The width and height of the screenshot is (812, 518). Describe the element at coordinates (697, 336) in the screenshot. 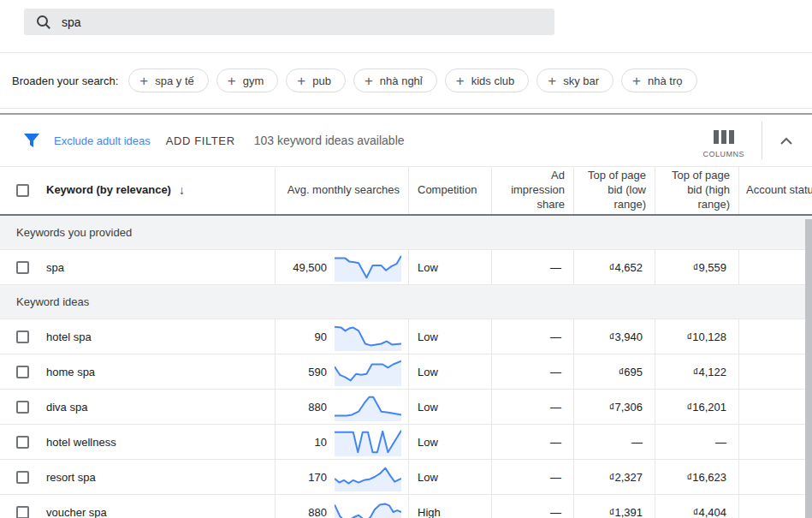

I see `bid-high-cell: ₫10,128` at that location.